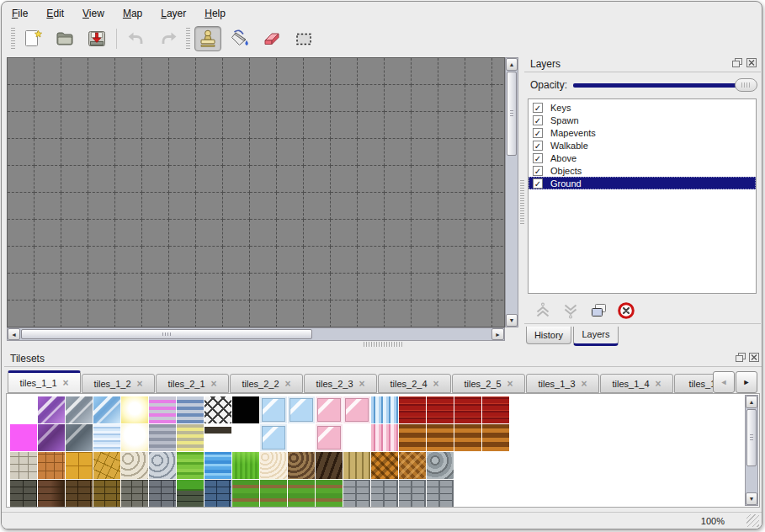 The height and width of the screenshot is (532, 765). I want to click on close-dock-button, so click(752, 64).